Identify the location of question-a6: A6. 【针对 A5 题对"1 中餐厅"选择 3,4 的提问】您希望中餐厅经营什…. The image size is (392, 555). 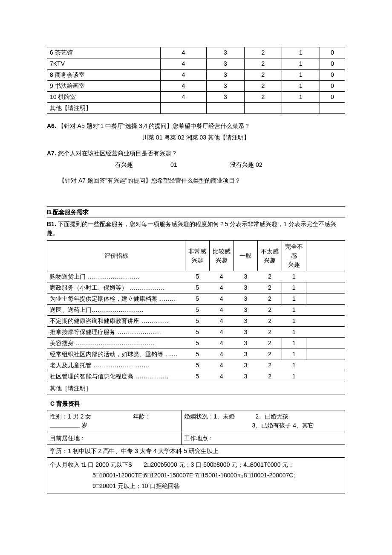
(196, 126).